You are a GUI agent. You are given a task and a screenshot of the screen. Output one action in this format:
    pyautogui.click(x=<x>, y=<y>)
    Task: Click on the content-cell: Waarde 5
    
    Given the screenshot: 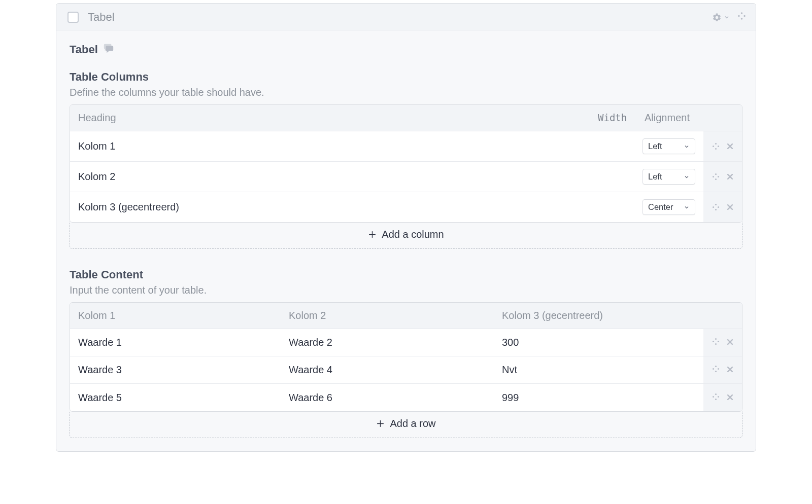 What is the action you would take?
    pyautogui.click(x=176, y=398)
    